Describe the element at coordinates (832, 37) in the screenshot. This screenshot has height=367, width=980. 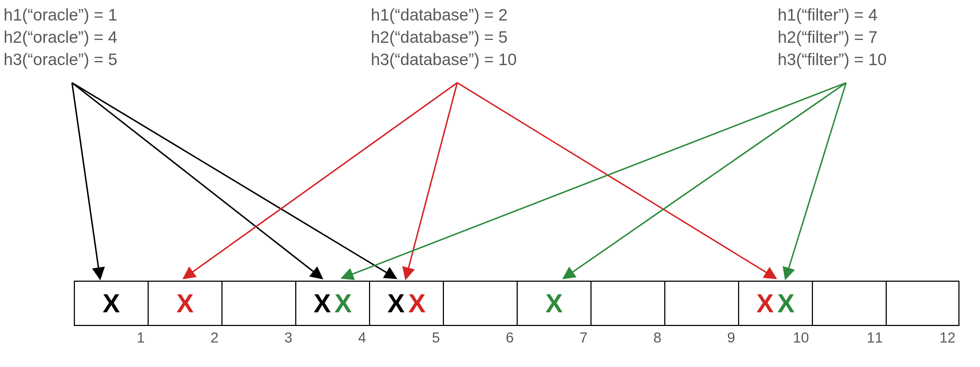
I see `hash-line: h2(“filter”) = 7` at that location.